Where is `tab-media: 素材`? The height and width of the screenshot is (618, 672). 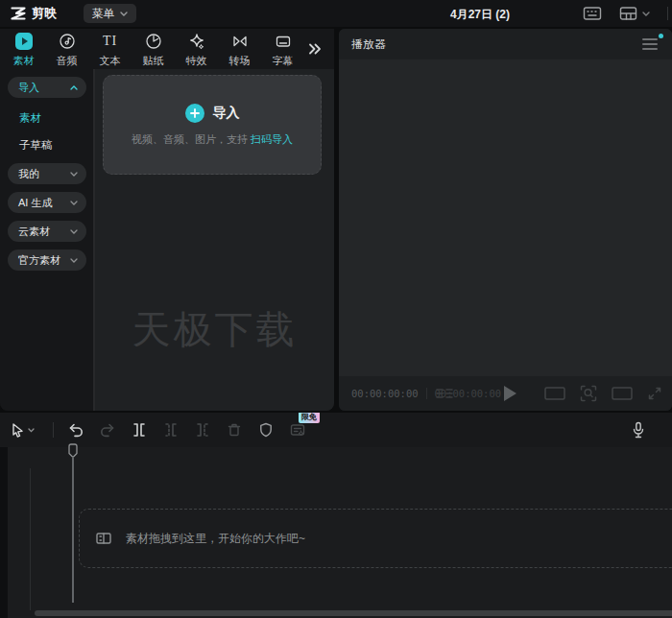 tab-media: 素材 is located at coordinates (23, 49).